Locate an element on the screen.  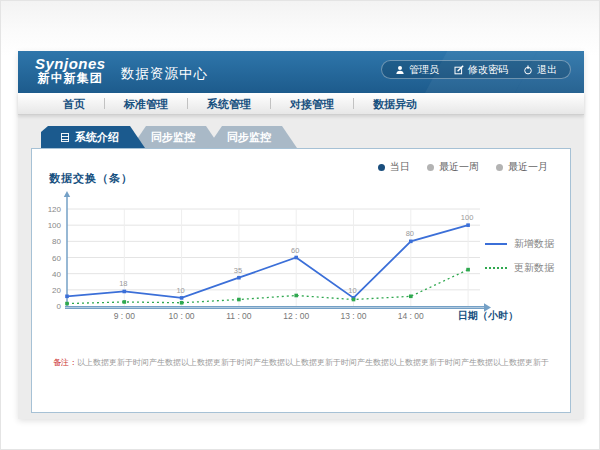
svg-text: 14 : 00 is located at coordinates (411, 316).